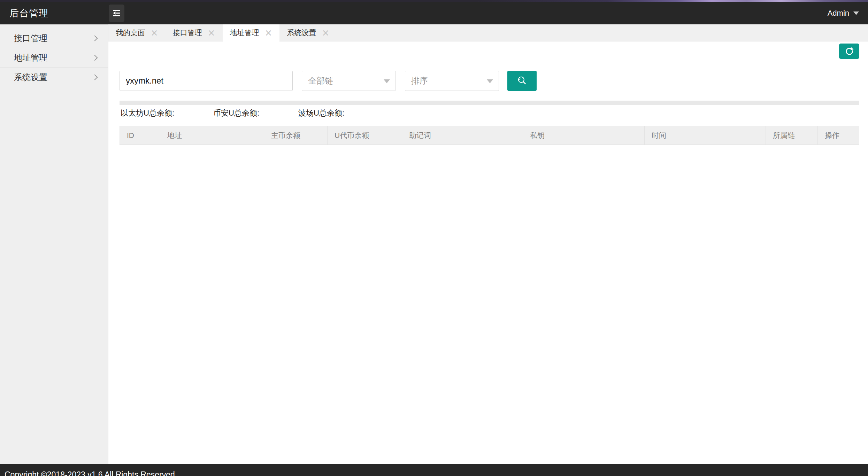 Image resolution: width=868 pixels, height=476 pixels. I want to click on column-header-time: 时间, so click(705, 135).